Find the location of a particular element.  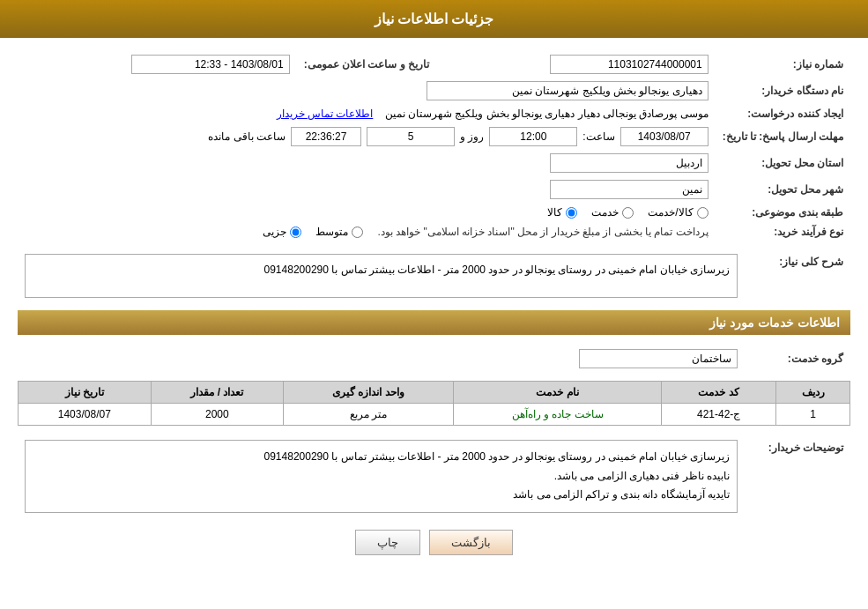

col-header-date: تاریخ نیاز is located at coordinates (85, 393).